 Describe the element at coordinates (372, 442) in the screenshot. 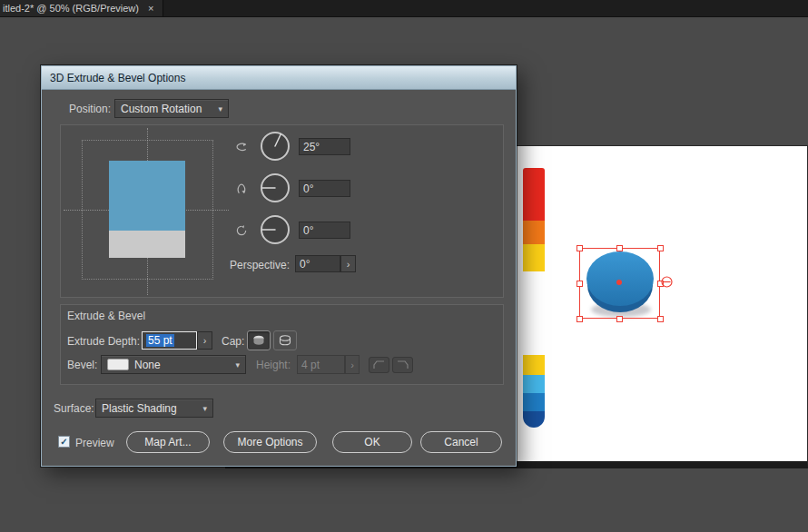

I see `ok-button: OK` at that location.